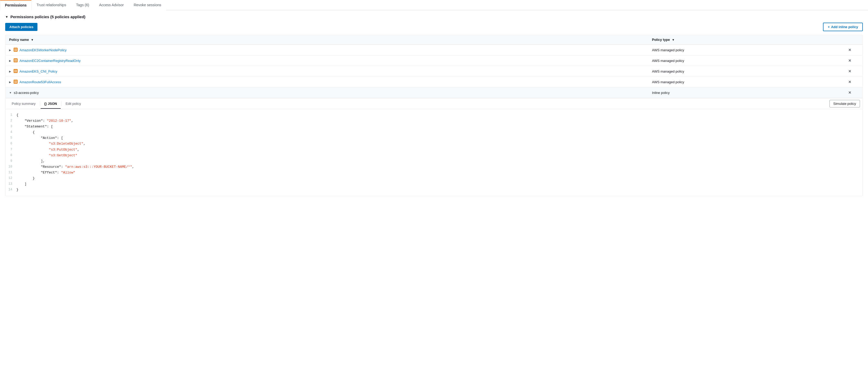 This screenshot has height=386, width=868. Describe the element at coordinates (434, 184) in the screenshot. I see `code-line: 13 ]` at that location.